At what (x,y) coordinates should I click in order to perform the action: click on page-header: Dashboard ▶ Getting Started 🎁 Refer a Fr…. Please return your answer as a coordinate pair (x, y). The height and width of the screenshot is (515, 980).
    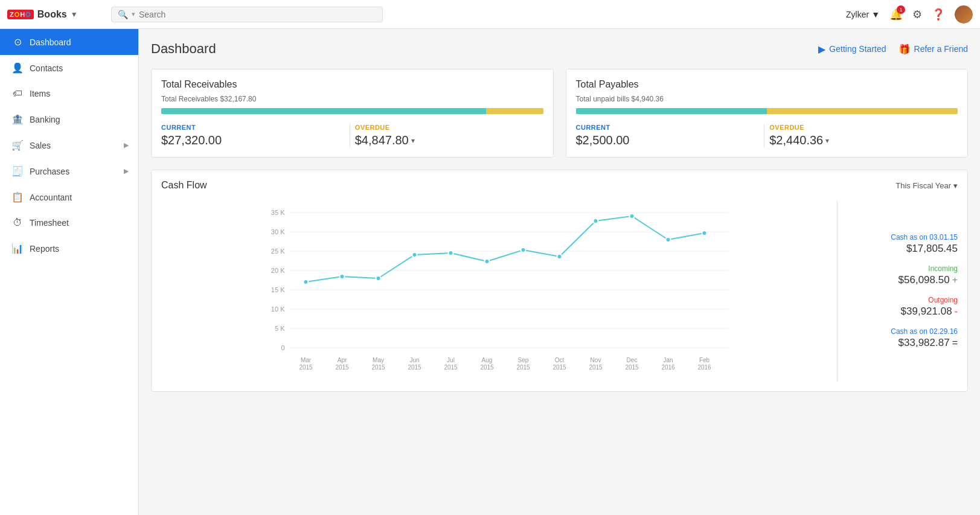
    Looking at the image, I should click on (559, 49).